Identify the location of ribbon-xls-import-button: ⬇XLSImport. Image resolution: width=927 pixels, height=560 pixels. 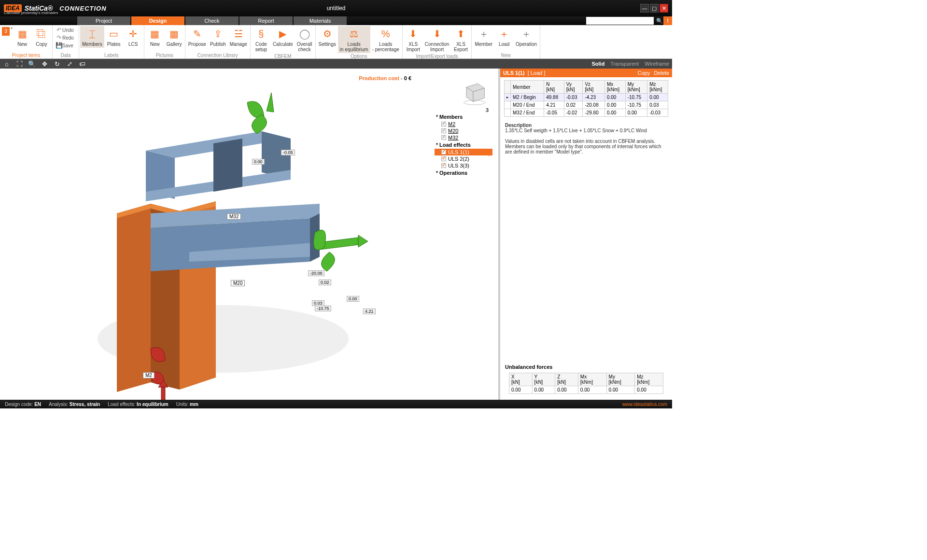
(413, 40).